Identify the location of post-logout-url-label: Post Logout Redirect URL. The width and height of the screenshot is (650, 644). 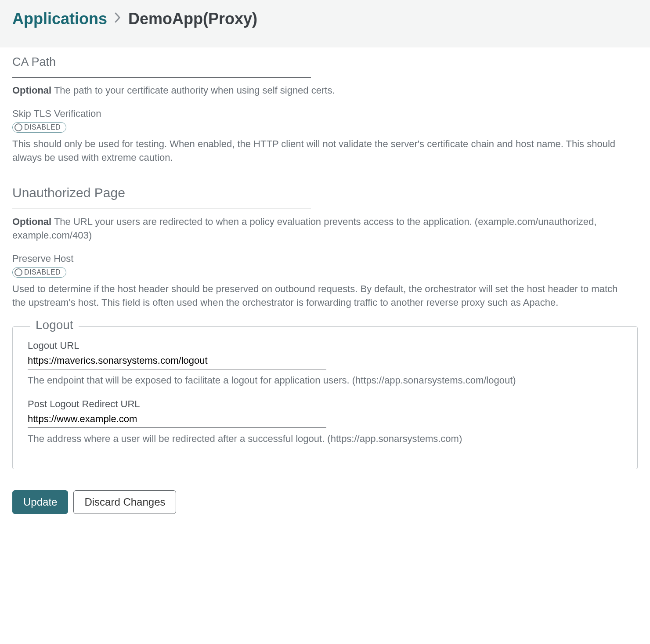
(325, 404).